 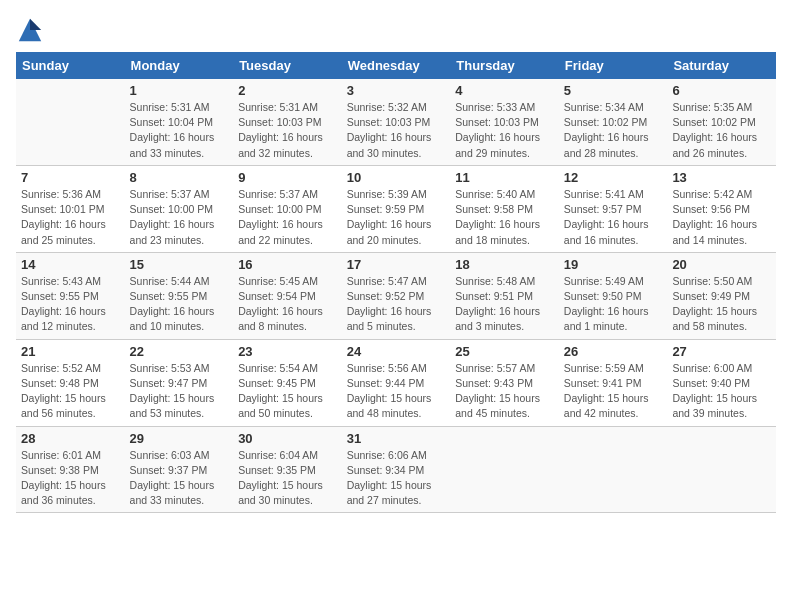 What do you see at coordinates (180, 382) in the screenshot?
I see `day-cell: 22Sunrise: 5:53 AM Sunset: 9:47 PM Dayli…` at bounding box center [180, 382].